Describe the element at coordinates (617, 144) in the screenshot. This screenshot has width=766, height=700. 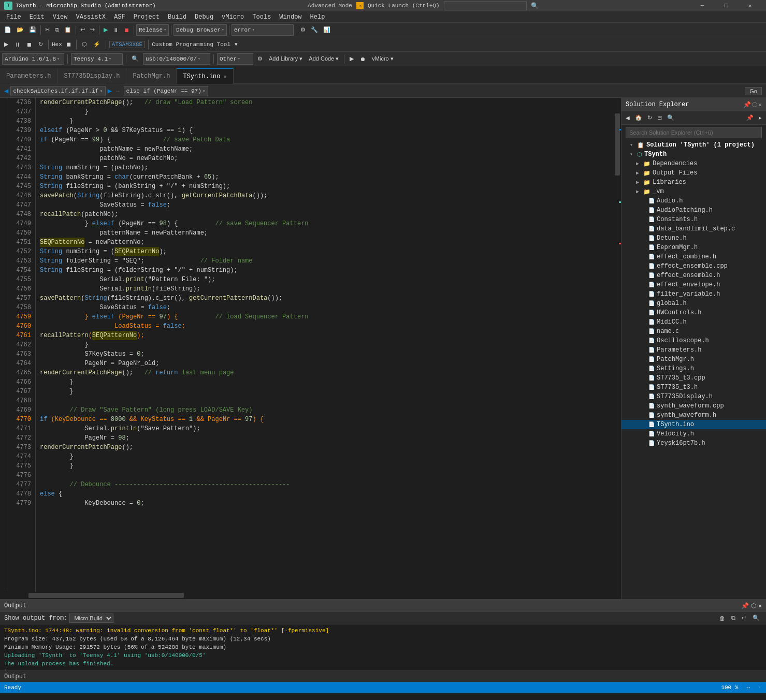
I see `scroll-thumb` at that location.